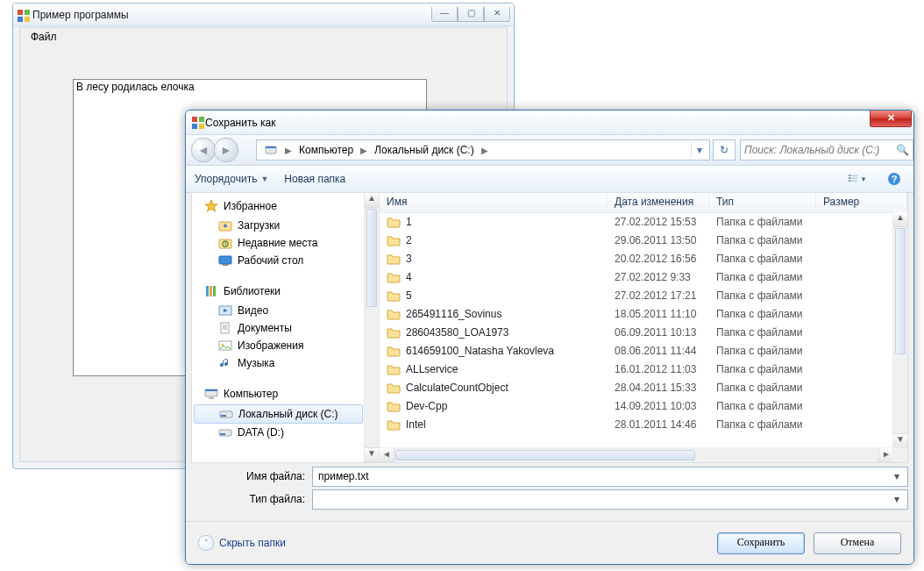 Image resolution: width=924 pixels, height=571 pixels. What do you see at coordinates (424, 150) in the screenshot?
I see `breadcrumb-seg-1: Локальный диск (C:)` at bounding box center [424, 150].